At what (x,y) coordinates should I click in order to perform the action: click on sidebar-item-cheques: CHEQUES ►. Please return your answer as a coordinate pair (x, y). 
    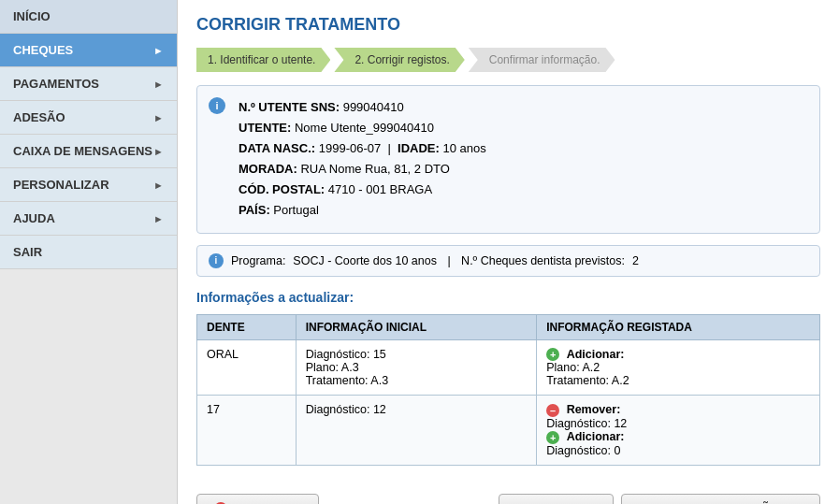
    Looking at the image, I should click on (88, 50).